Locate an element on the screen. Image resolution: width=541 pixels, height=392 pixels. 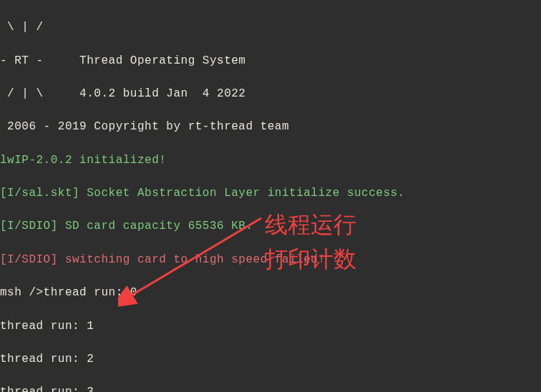
shell-prompt-line: msh />thread run: 0 is located at coordinates (270, 293).